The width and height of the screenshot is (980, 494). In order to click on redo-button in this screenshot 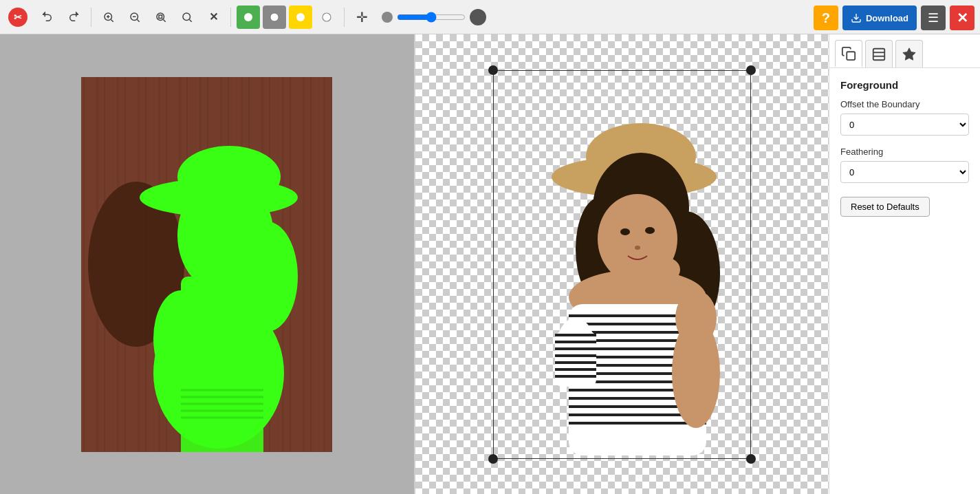, I will do `click(74, 17)`.